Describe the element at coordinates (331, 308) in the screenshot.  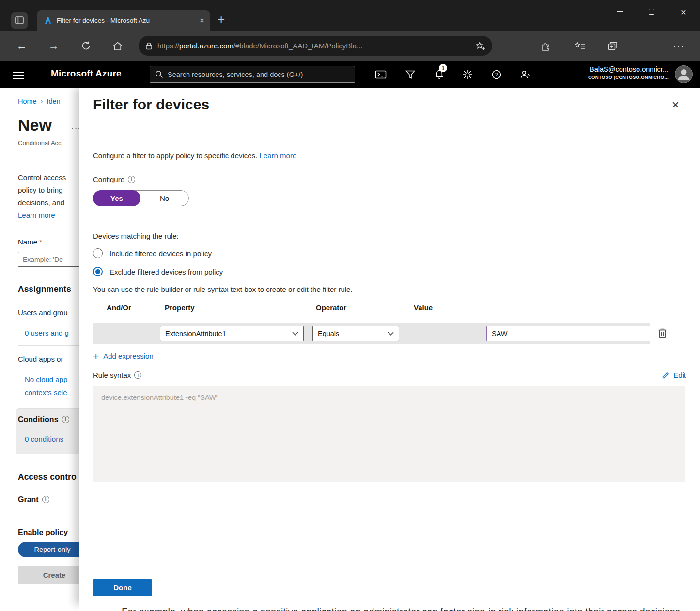
I see `column-operator: Operator` at that location.